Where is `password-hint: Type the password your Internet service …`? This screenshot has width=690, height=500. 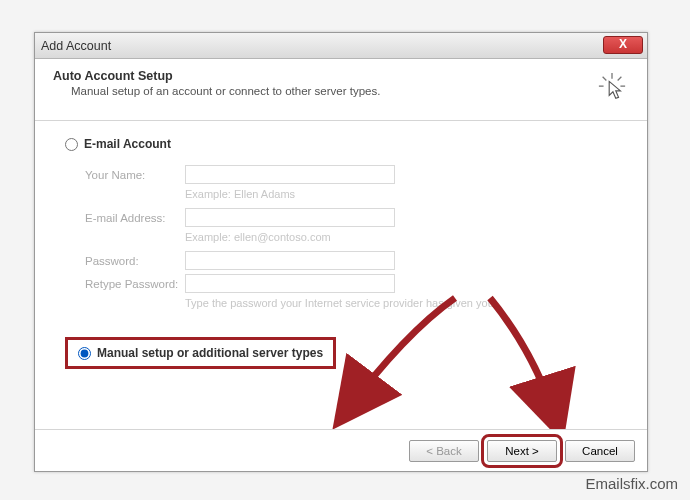 password-hint: Type the password your Internet service … is located at coordinates (401, 303).